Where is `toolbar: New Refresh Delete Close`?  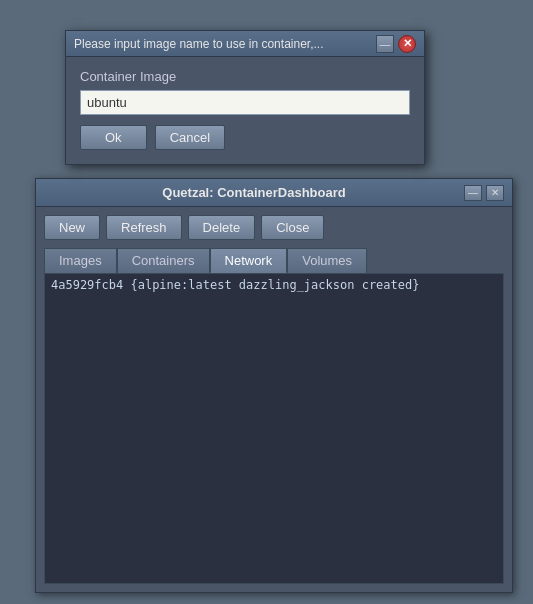 toolbar: New Refresh Delete Close is located at coordinates (274, 228).